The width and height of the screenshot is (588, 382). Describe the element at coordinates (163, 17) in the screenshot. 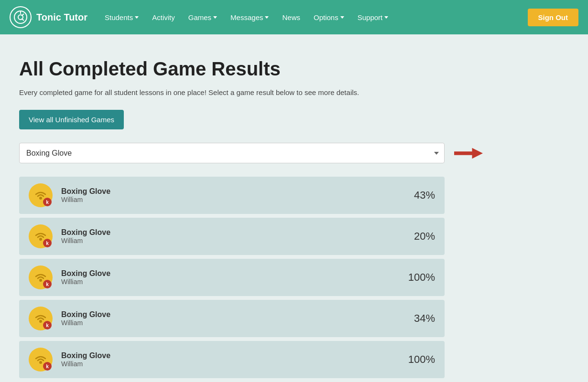

I see `nav-activity: Activity` at that location.